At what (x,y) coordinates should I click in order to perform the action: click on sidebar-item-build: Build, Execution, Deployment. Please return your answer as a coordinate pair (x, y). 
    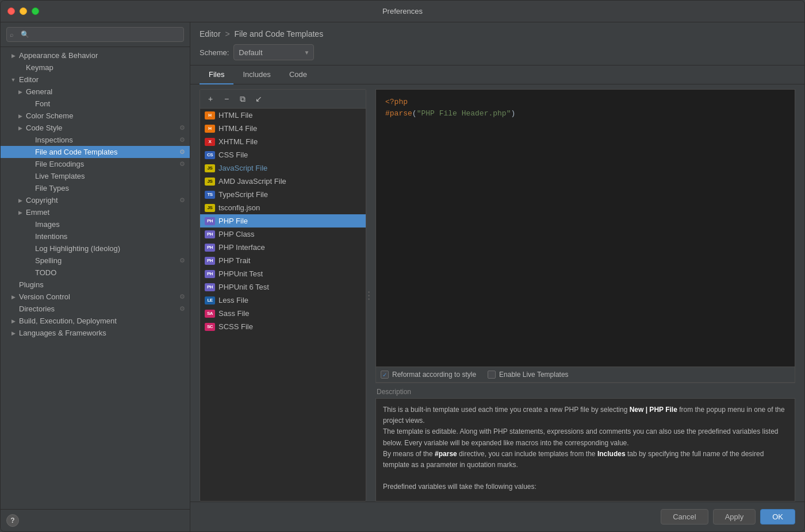
    Looking at the image, I should click on (95, 321).